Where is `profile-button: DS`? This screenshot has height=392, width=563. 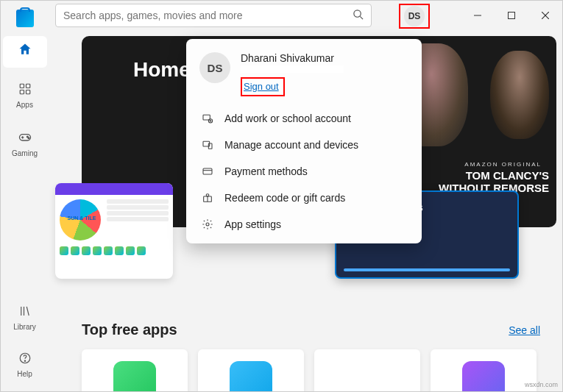 profile-button: DS is located at coordinates (414, 16).